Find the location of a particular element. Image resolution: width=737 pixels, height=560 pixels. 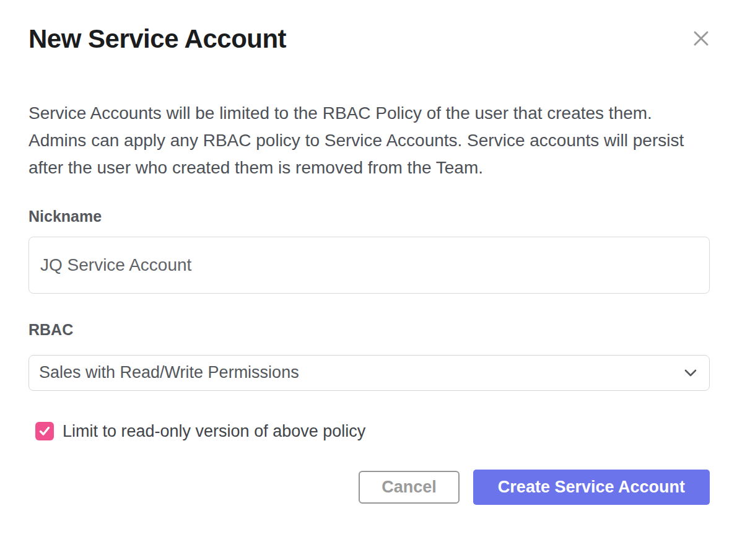

modal-footer: Cancel Create Service Account is located at coordinates (369, 487).